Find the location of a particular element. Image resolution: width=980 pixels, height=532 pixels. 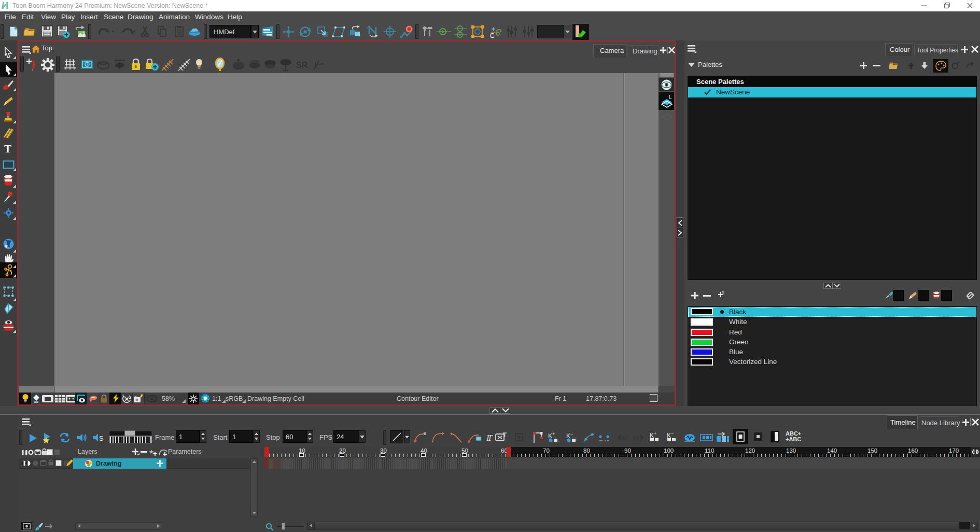

svg-text: L is located at coordinates (670, 97).